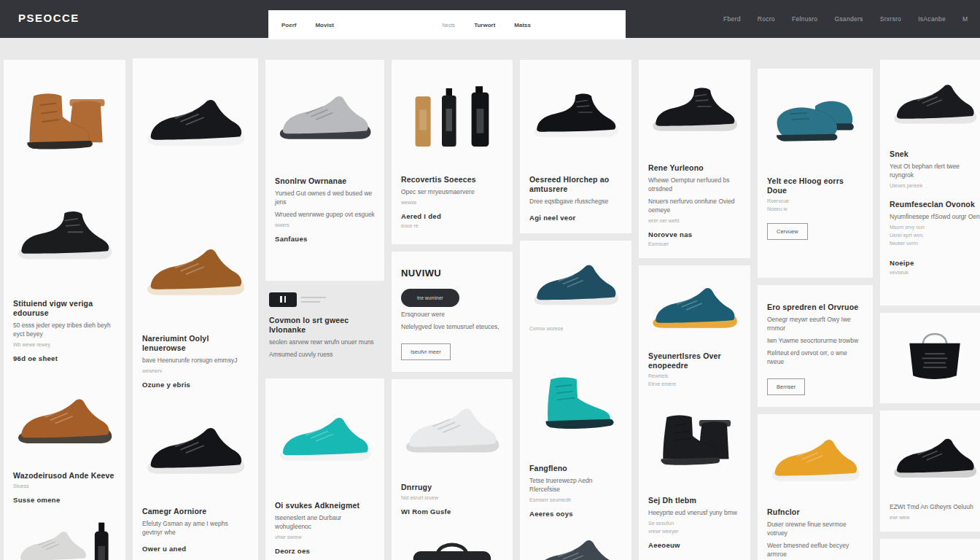 The height and width of the screenshot is (560, 980). What do you see at coordinates (849, 19) in the screenshot?
I see `primary-nav-item: Gsanders` at bounding box center [849, 19].